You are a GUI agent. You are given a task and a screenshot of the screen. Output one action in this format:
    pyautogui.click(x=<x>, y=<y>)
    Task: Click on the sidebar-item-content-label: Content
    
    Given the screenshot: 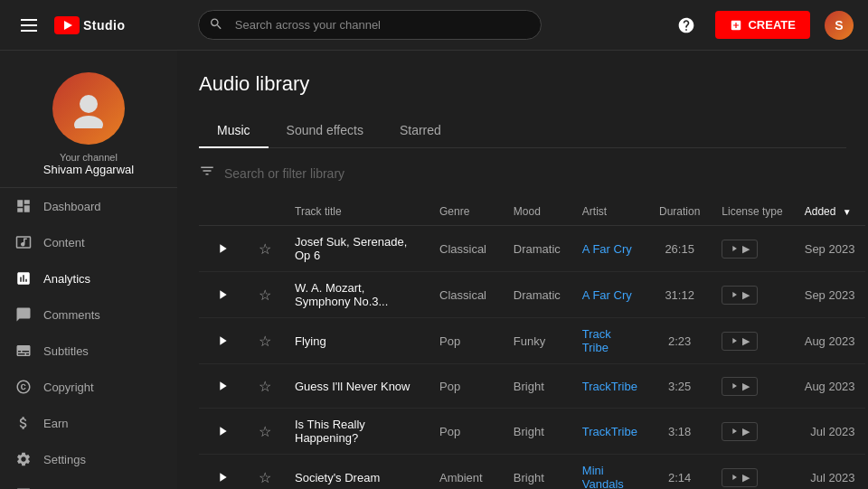 What is the action you would take?
    pyautogui.click(x=64, y=242)
    